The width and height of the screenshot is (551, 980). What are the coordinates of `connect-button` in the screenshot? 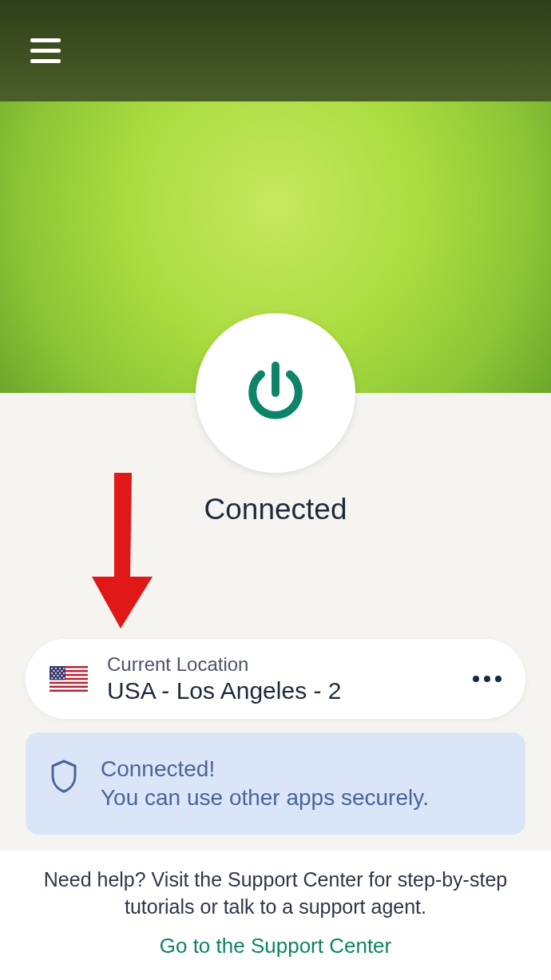 It's located at (276, 393).